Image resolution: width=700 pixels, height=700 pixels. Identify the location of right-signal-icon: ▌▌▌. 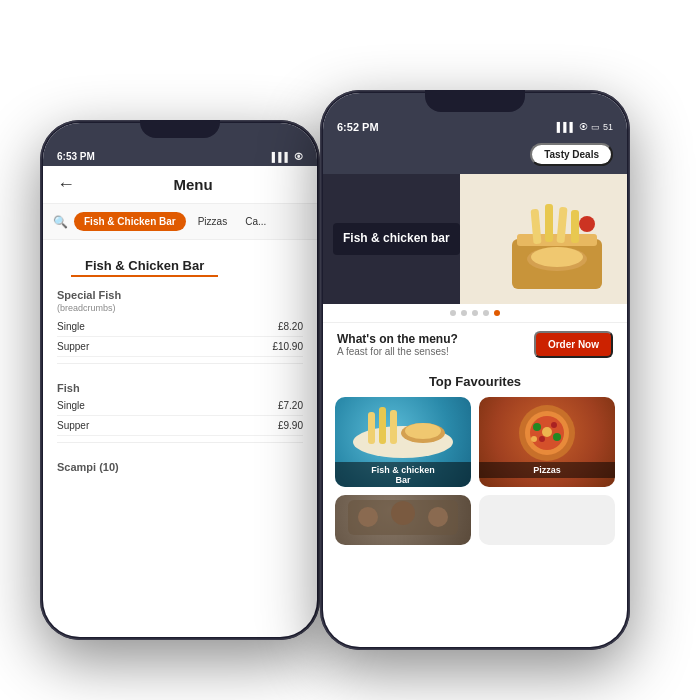
(566, 127).